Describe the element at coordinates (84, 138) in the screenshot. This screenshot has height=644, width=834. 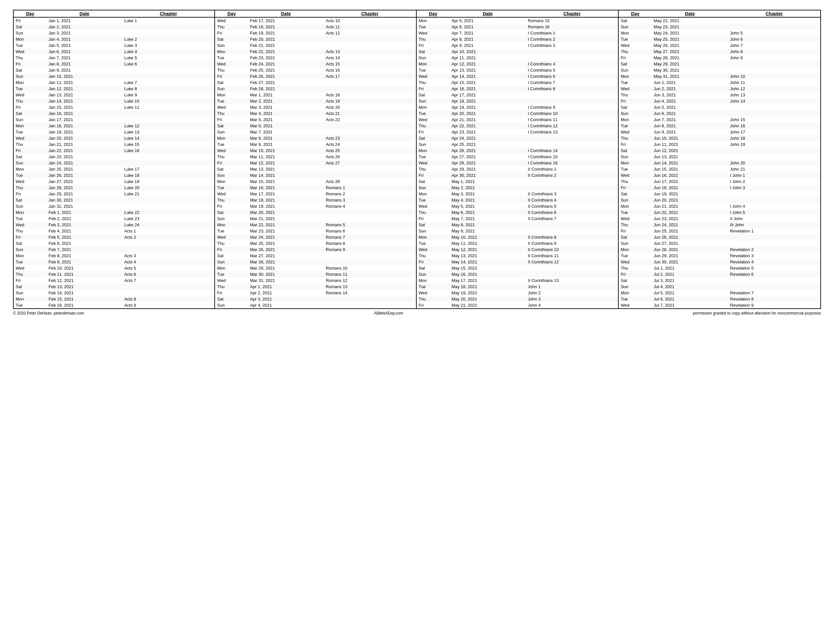
I see `cell-date-0: Jan 20, 2021` at that location.